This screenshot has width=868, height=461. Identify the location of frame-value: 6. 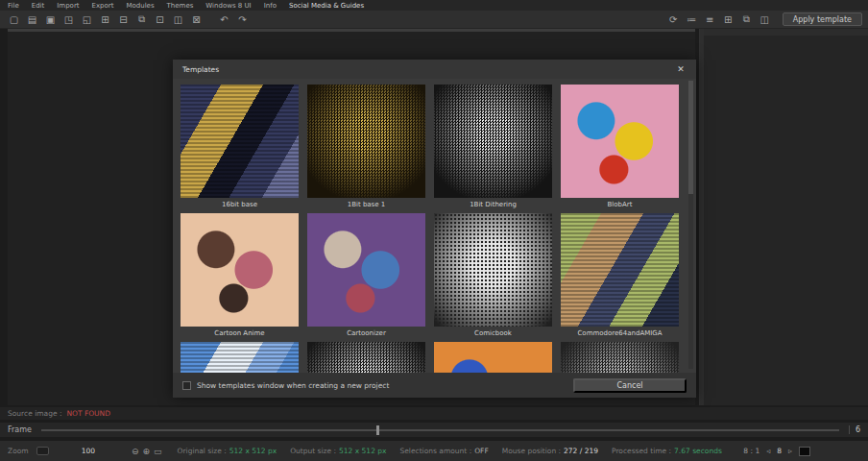
(855, 430).